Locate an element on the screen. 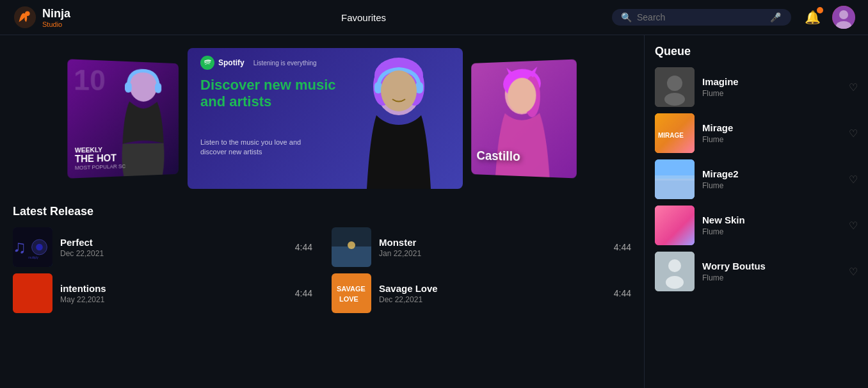 This screenshot has height=388, width=868. queue-song-name-worry-boutus: Worry Boutus is located at coordinates (772, 266).